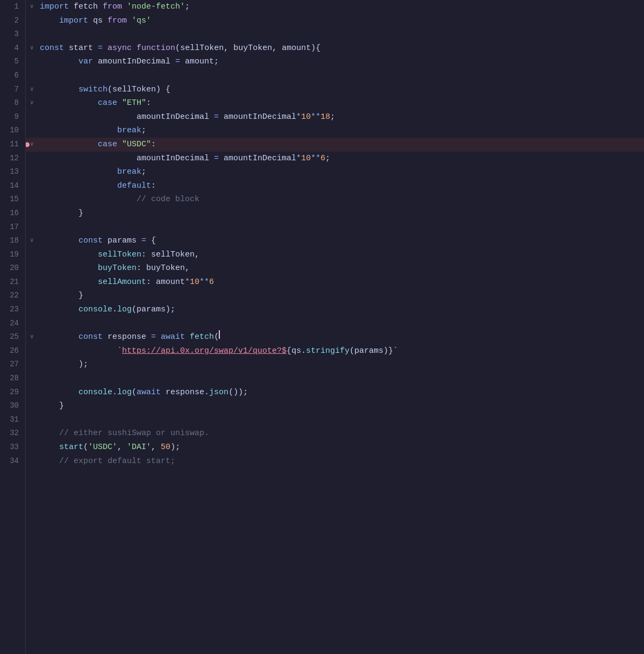 The height and width of the screenshot is (654, 644). Describe the element at coordinates (10, 48) in the screenshot. I see `line-num-4: 4` at that location.